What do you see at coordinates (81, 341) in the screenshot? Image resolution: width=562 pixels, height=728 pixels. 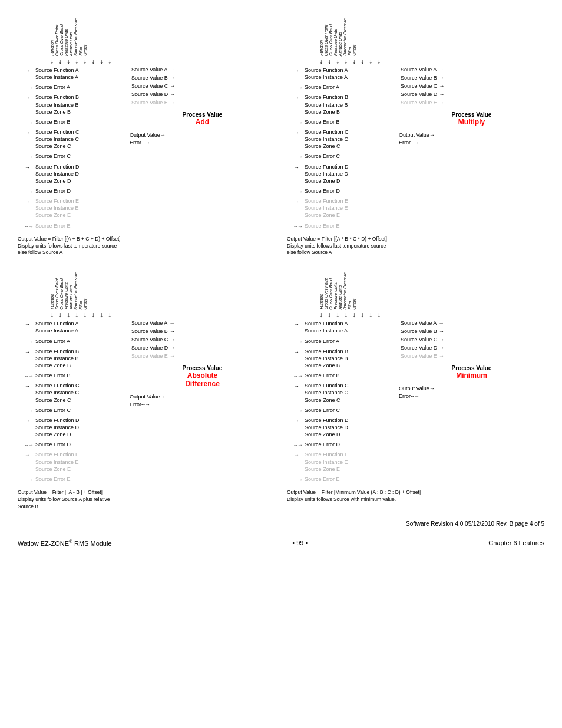 I see `abs-source-a-error-group: --→ Source Error A` at bounding box center [81, 341].